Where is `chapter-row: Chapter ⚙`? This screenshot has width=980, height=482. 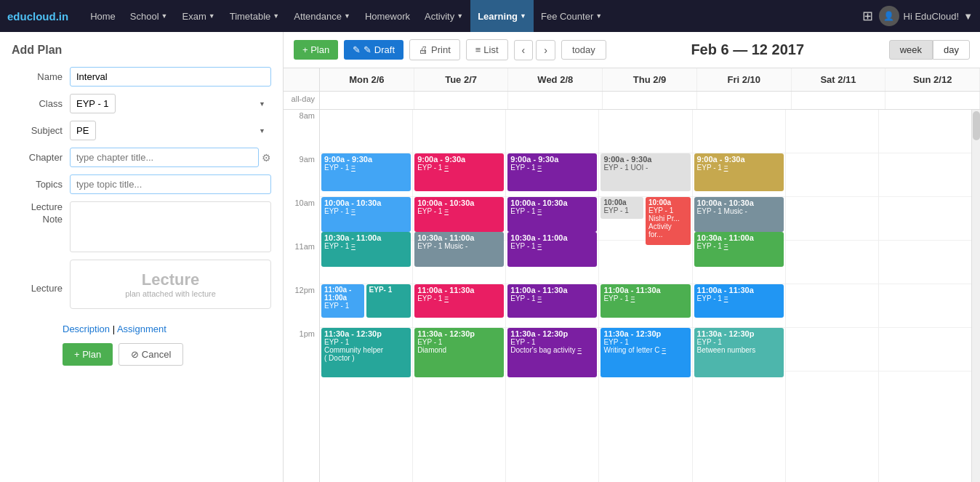
chapter-row: Chapter ⚙ is located at coordinates (141, 157).